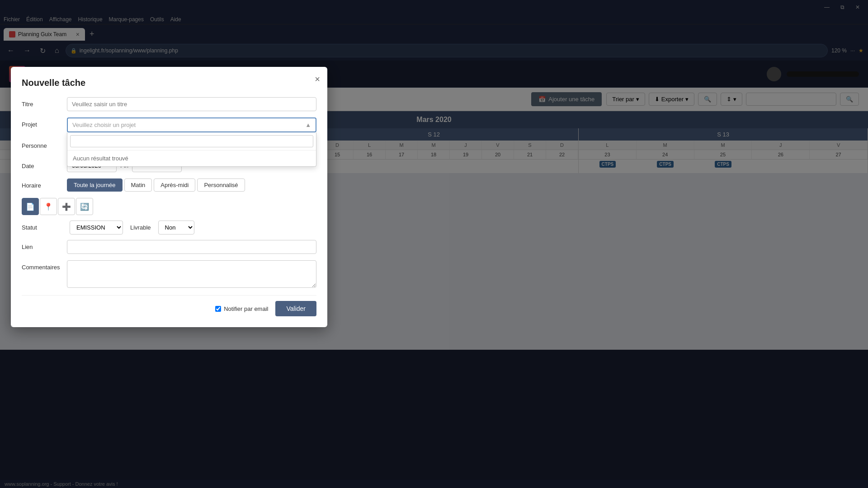 This screenshot has height=488, width=868. Describe the element at coordinates (296, 309) in the screenshot. I see `valider-button: Valider` at that location.